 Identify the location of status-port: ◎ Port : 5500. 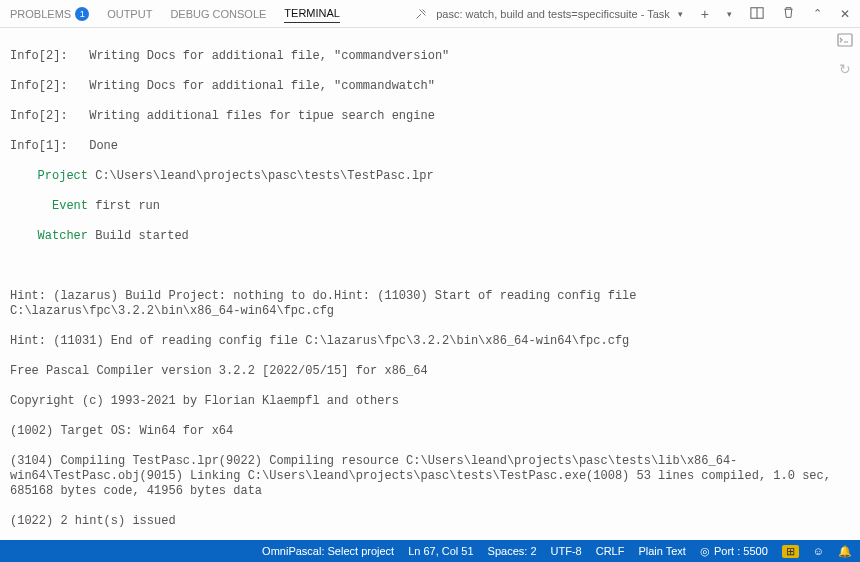
(734, 552).